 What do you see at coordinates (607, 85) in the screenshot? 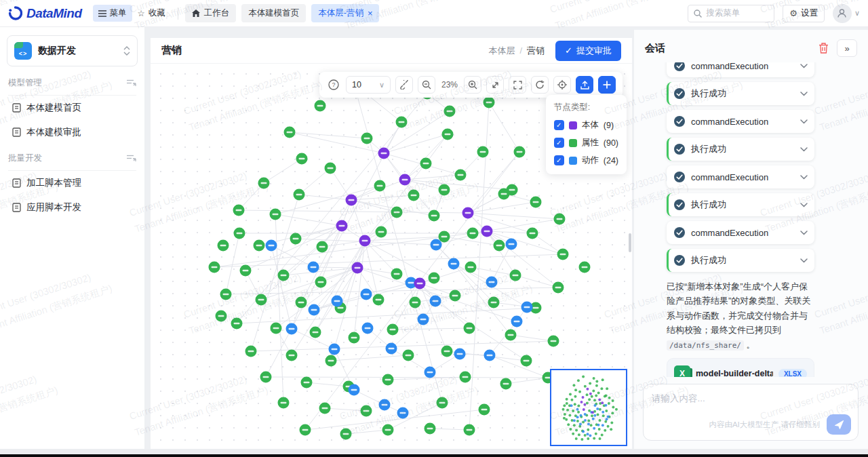
I see `add-node-button` at bounding box center [607, 85].